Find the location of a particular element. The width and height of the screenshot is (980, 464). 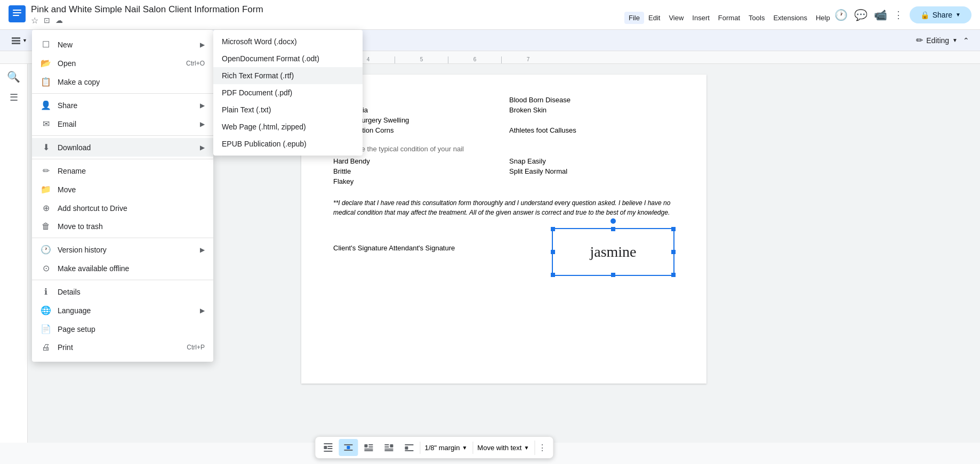

download-epub: EPUB Publication (.epub) is located at coordinates (288, 144).